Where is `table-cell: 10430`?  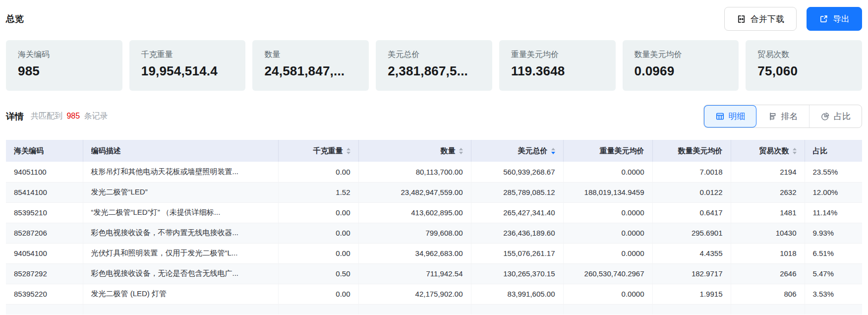 table-cell: 10430 is located at coordinates (767, 233).